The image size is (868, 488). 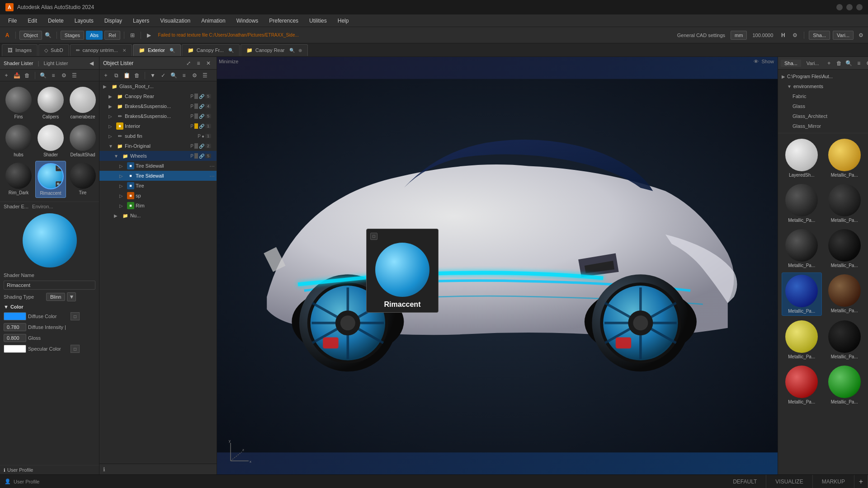 I want to click on markup-mode-btn: MARKUP, so click(x=834, y=482).